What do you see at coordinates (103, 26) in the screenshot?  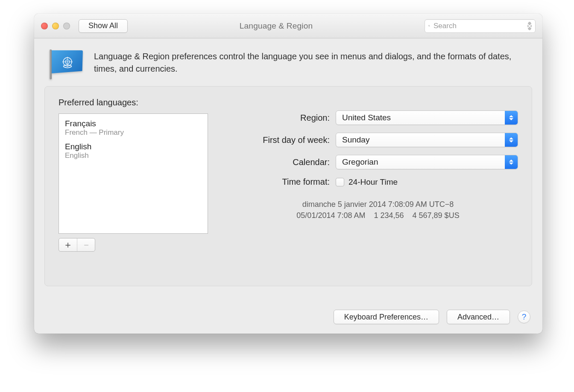 I see `show-all-label: Show All` at bounding box center [103, 26].